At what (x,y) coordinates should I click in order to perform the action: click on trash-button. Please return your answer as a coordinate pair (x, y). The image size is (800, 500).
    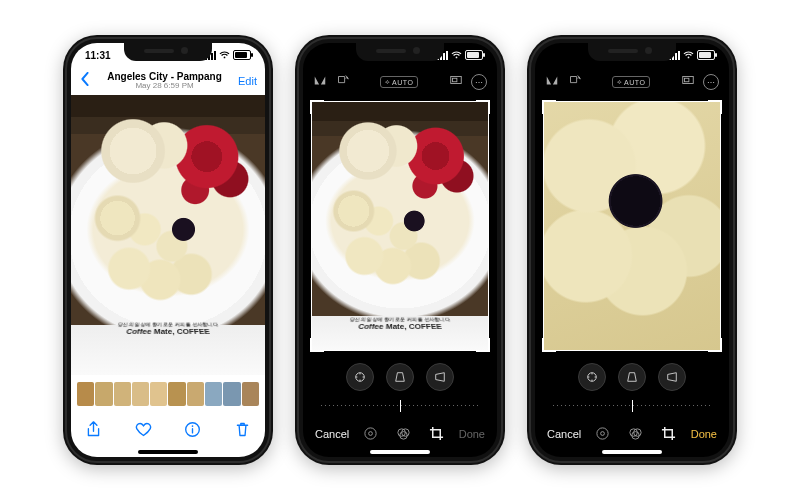
    Looking at the image, I should click on (242, 432).